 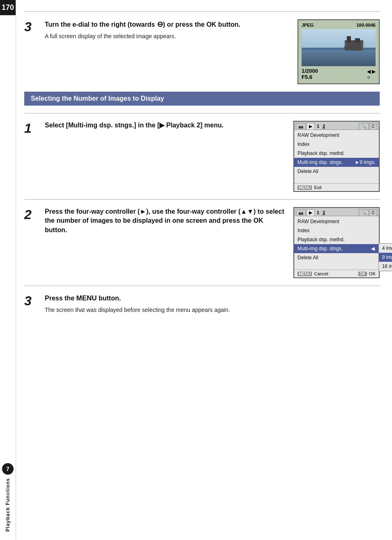 What do you see at coordinates (30, 128) in the screenshot?
I see `step1-number: 1` at bounding box center [30, 128].